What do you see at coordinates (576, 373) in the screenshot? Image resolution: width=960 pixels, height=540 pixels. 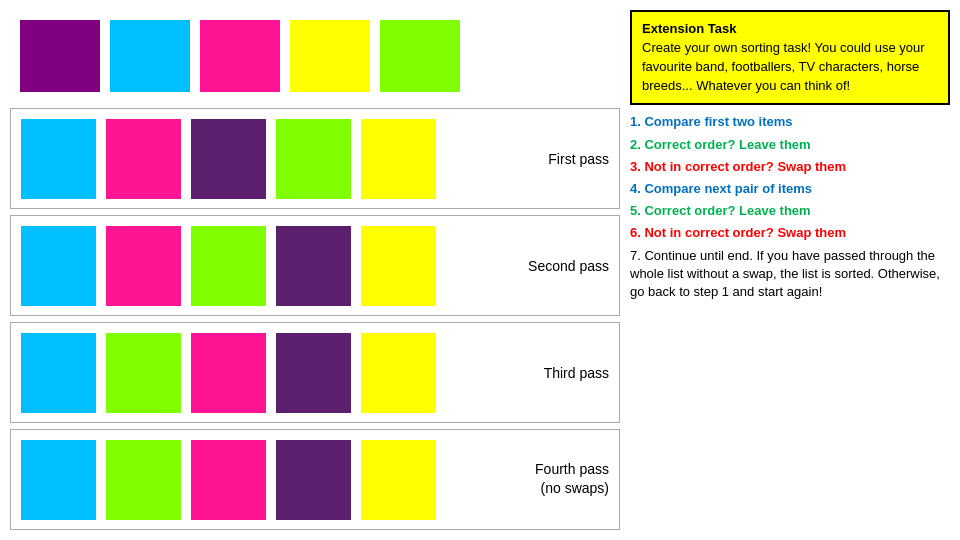 I see `third-pass-label: Third pass` at bounding box center [576, 373].